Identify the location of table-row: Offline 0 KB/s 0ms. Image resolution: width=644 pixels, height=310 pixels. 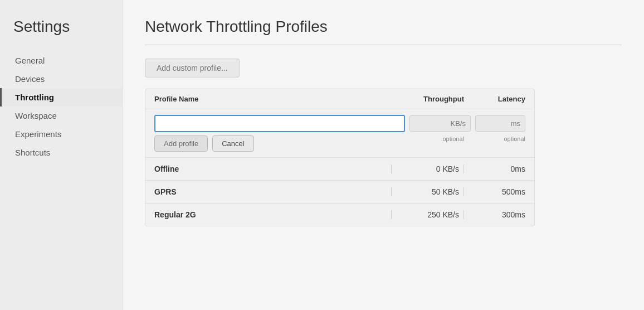
(340, 169).